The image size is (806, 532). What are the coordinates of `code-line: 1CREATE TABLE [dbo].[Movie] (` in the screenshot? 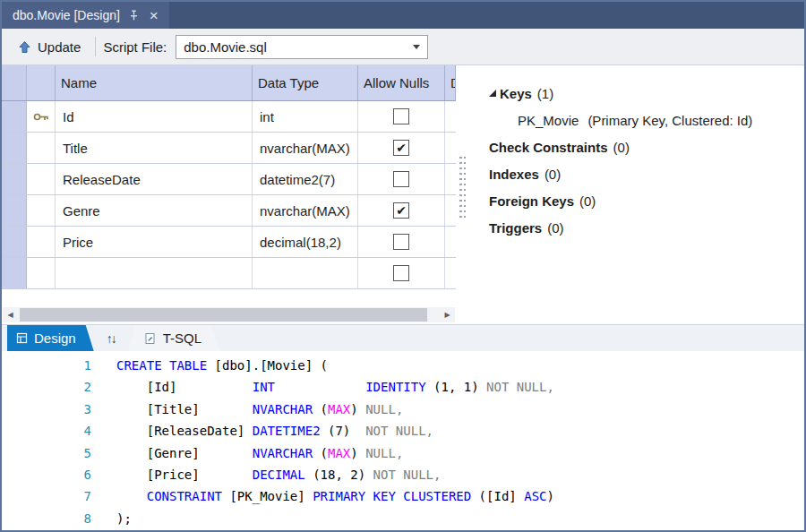 It's located at (403, 365).